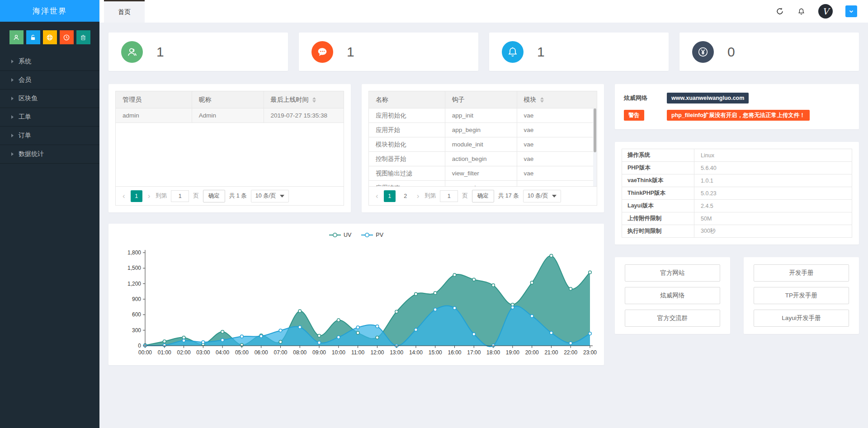 Image resolution: width=868 pixels, height=428 pixels. Describe the element at coordinates (83, 37) in the screenshot. I see `trash-icon` at that location.